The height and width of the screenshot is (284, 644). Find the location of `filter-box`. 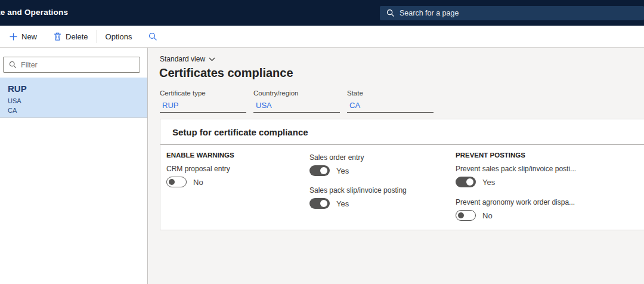

filter-box is located at coordinates (72, 64).